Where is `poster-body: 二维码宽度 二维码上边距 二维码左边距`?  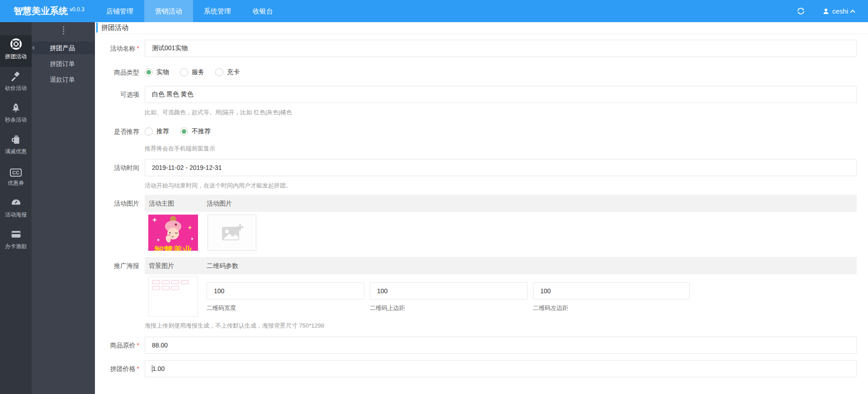 poster-body: 二维码宽度 二维码上边距 二维码左边距 is located at coordinates (501, 296).